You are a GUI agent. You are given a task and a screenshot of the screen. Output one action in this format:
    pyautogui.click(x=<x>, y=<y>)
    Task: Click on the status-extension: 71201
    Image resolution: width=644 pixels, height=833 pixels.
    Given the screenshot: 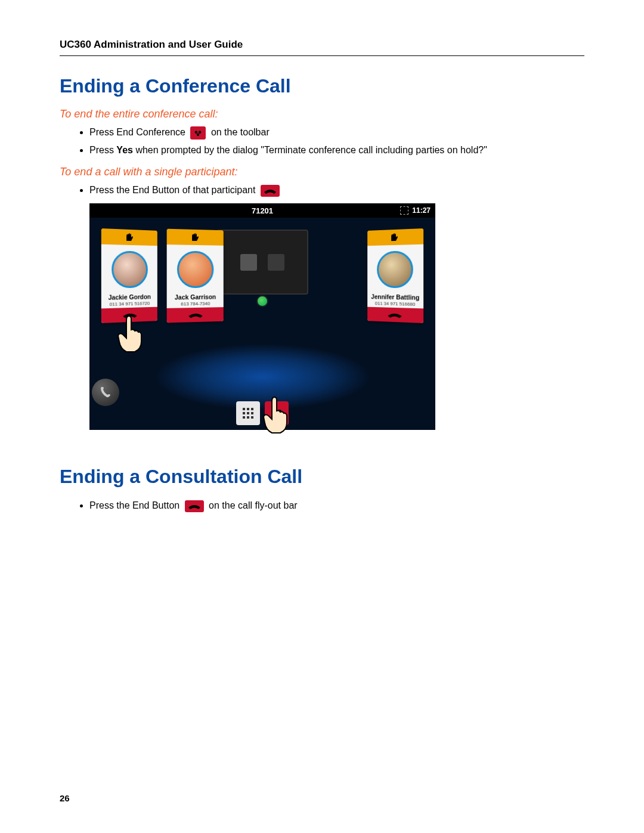 What is the action you would take?
    pyautogui.click(x=262, y=211)
    